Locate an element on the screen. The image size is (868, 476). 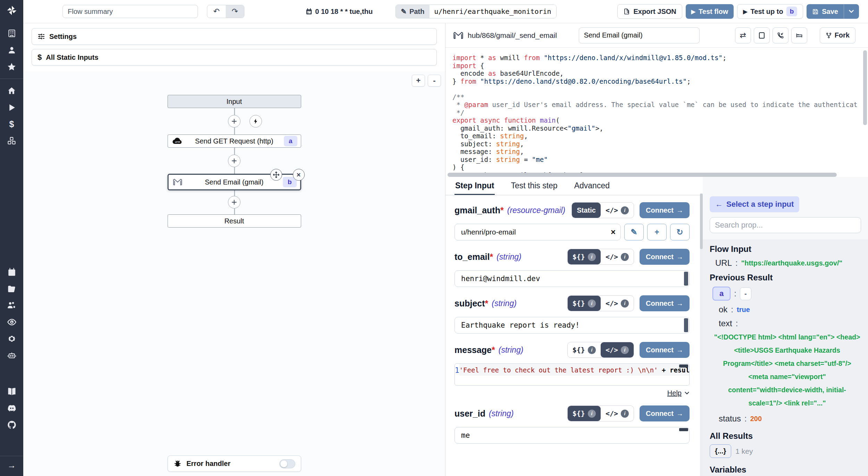
sliders-icon is located at coordinates (41, 36).